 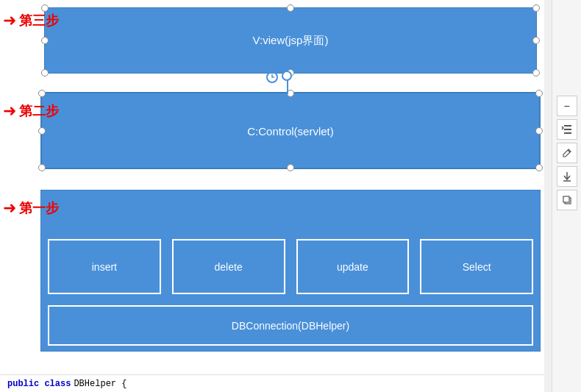 I want to click on s2-handle-bl, so click(x=42, y=168).